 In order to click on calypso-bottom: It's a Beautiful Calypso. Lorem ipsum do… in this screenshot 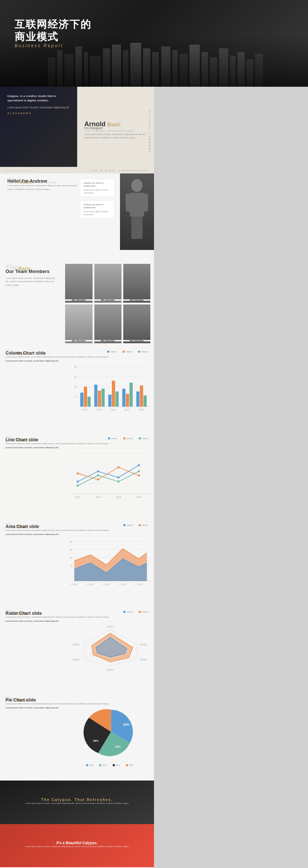, I will do `click(77, 846)`.